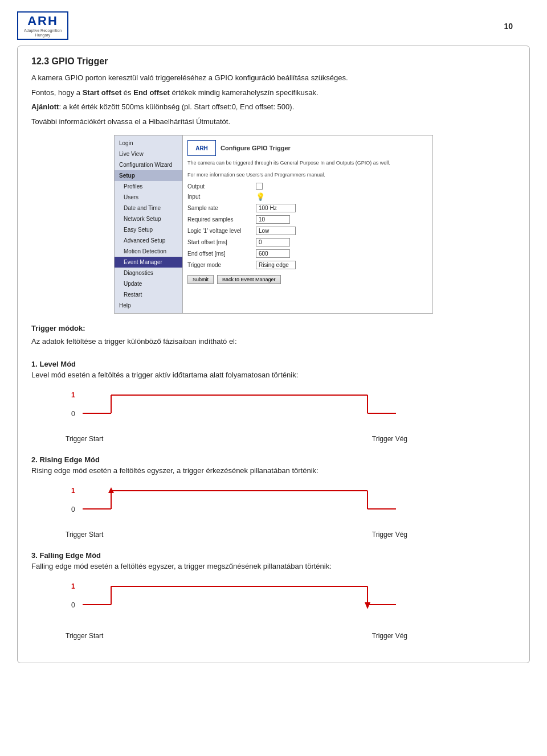  I want to click on input-row: Input 💡, so click(308, 197).